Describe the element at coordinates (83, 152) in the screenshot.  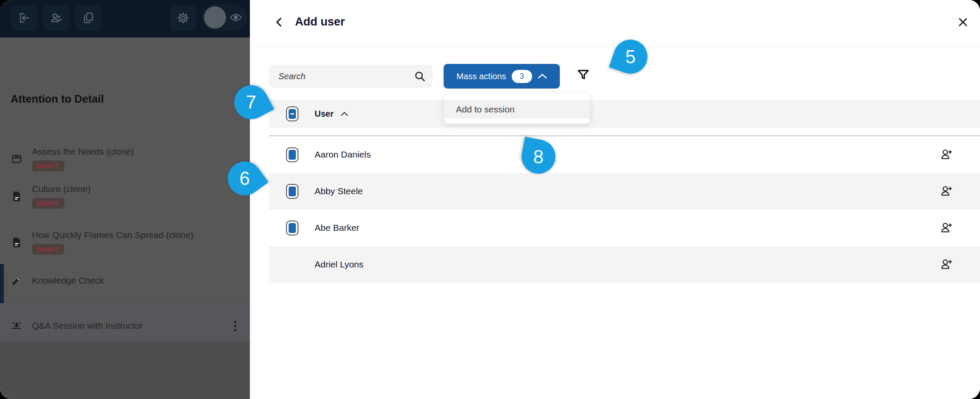
I see `sidebar-item-label: Assess the Needs (clone)` at that location.